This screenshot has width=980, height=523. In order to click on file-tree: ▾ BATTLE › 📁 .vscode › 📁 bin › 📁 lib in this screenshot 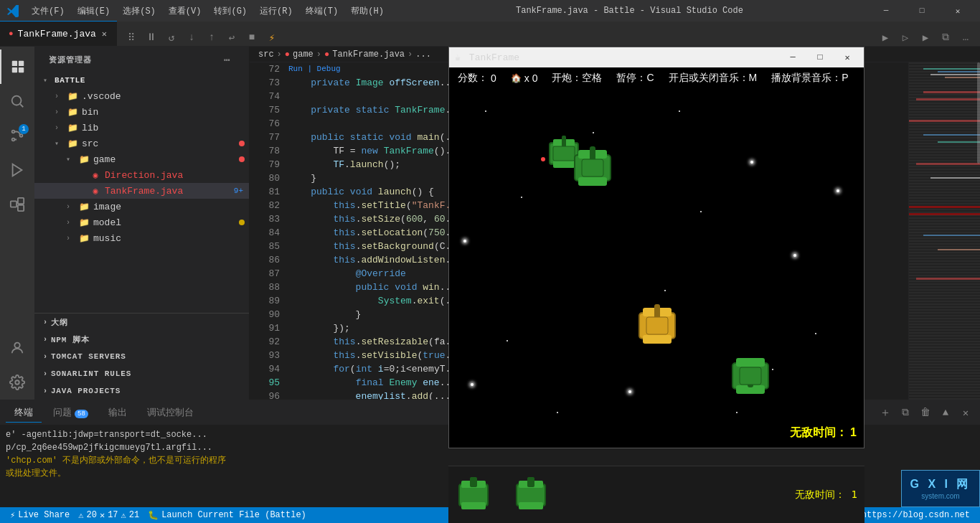, I will do `click(142, 192)`.